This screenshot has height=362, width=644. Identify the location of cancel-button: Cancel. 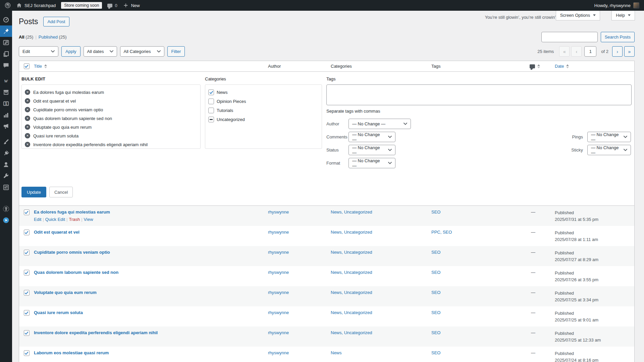
(61, 192).